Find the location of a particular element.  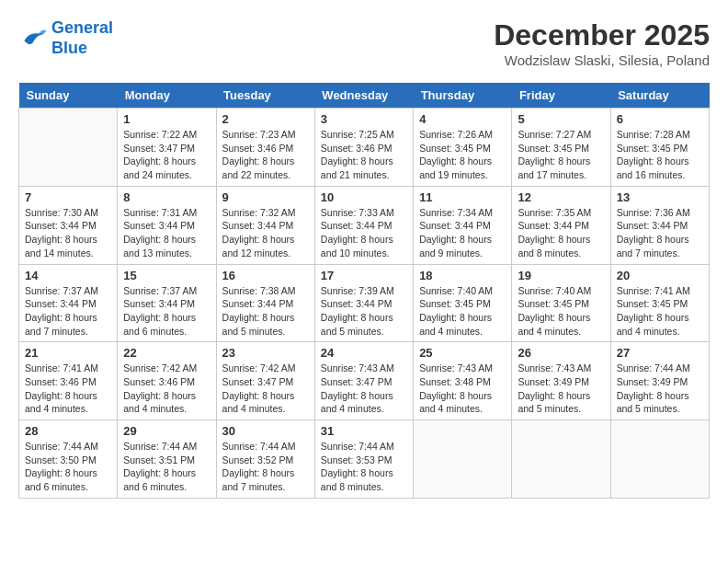

calendar-cell: 23Sunrise: 7:42 AM Sunset: 3:47 PM Dayli… is located at coordinates (265, 381).